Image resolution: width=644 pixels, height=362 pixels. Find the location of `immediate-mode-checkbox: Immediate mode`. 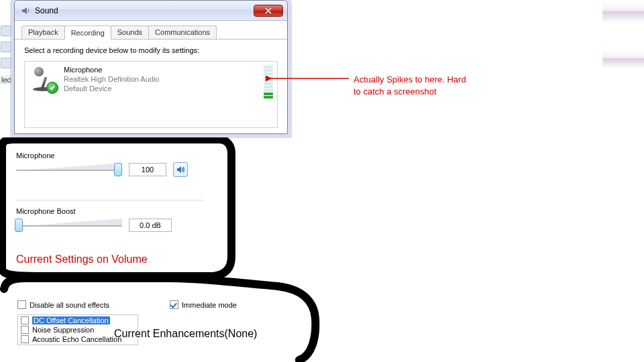

immediate-mode-checkbox: Immediate mode is located at coordinates (203, 304).